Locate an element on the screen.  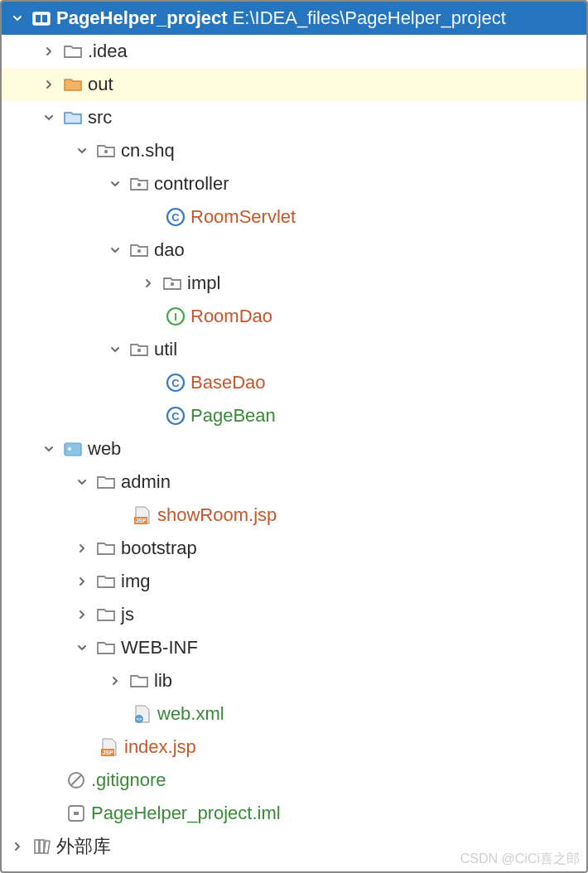
folder-label: js is located at coordinates (128, 615).